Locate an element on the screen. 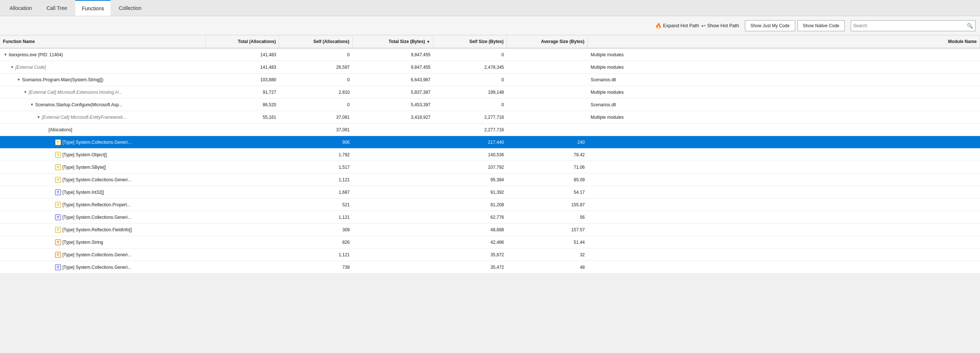  show-native-code-button: Show Native Code is located at coordinates (821, 26).